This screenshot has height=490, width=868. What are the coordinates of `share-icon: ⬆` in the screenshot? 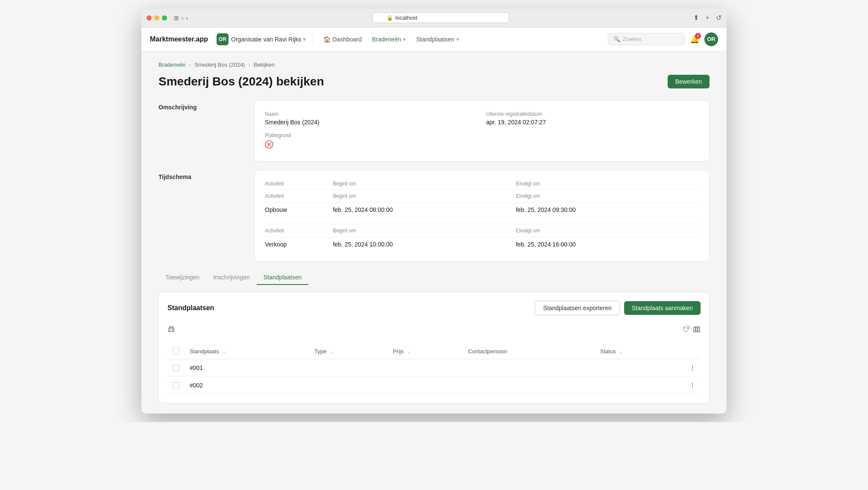 It's located at (696, 18).